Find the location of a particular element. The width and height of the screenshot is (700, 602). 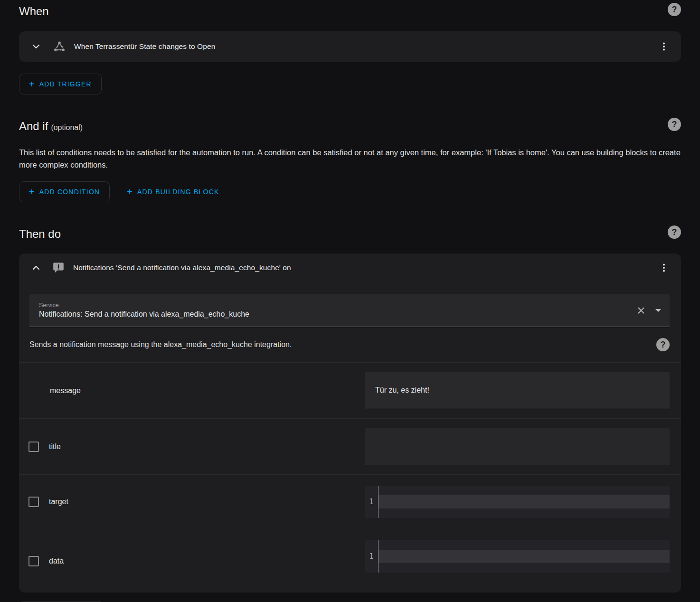

add-condition-button: + ADD CONDITION is located at coordinates (65, 192).